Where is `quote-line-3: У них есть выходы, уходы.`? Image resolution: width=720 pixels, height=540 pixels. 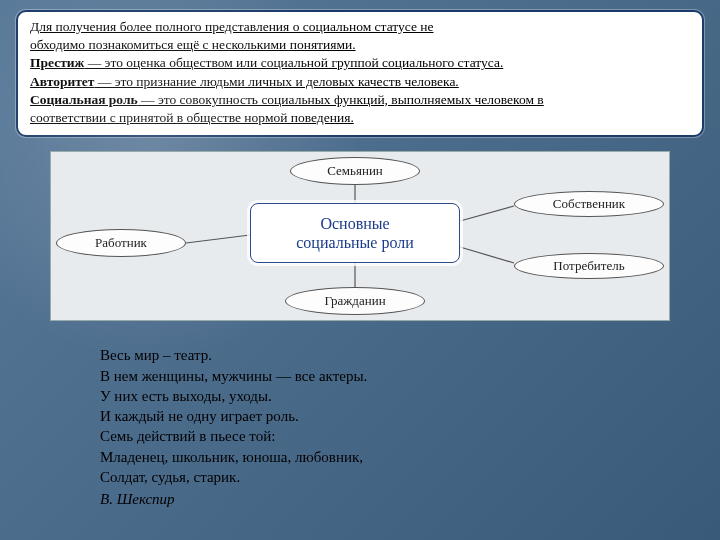
quote-line-3: У них есть выходы, уходы. is located at coordinates (410, 396).